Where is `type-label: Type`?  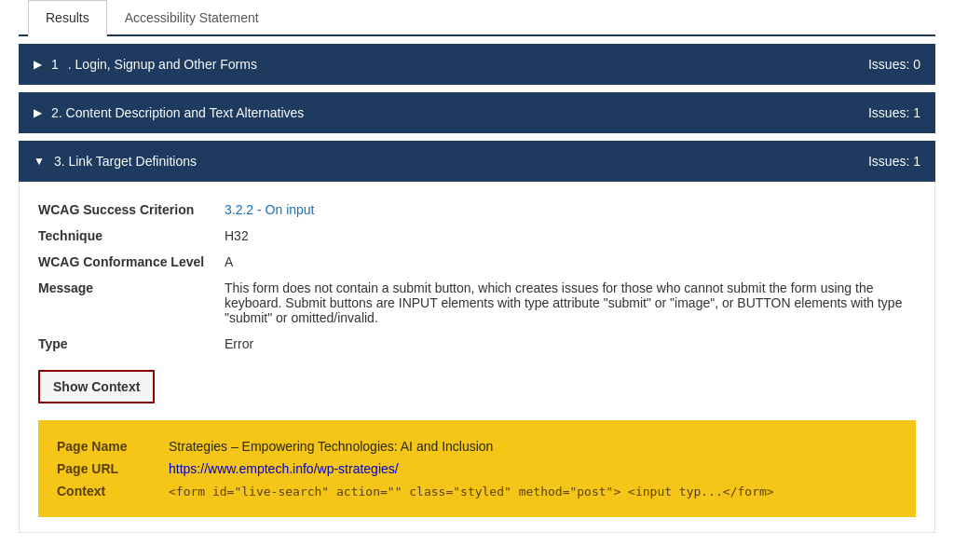 type-label: Type is located at coordinates (131, 344).